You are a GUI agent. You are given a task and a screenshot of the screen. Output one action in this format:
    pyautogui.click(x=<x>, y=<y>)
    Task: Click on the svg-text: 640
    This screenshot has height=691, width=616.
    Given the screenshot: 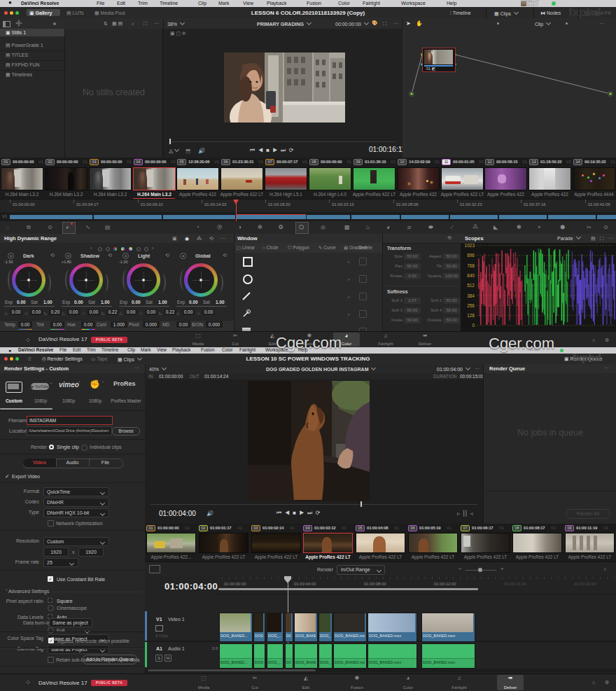 What is the action you would take?
    pyautogui.click(x=470, y=276)
    